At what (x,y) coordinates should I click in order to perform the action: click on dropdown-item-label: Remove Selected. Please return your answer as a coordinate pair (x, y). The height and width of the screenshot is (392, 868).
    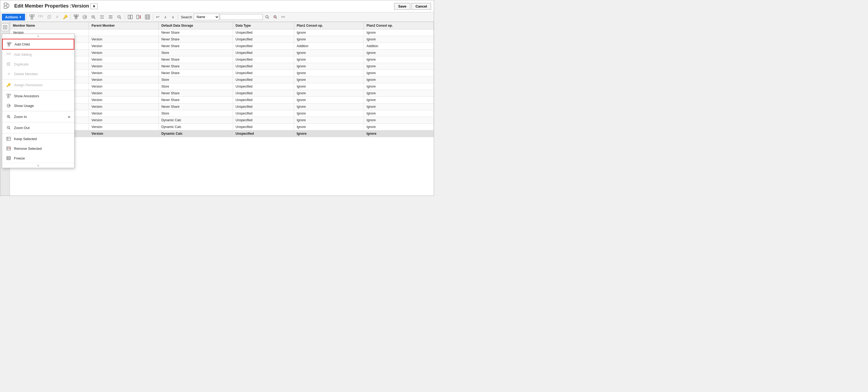
    Looking at the image, I should click on (42, 148).